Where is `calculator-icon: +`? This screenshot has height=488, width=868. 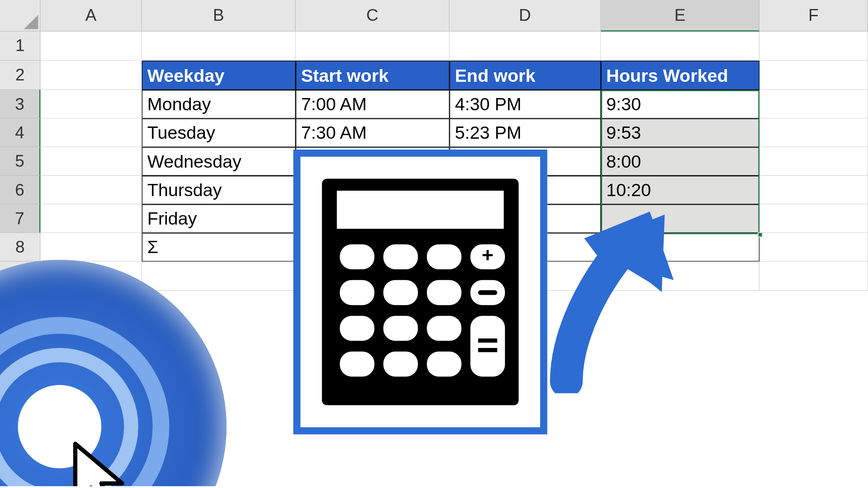 calculator-icon: + is located at coordinates (420, 292).